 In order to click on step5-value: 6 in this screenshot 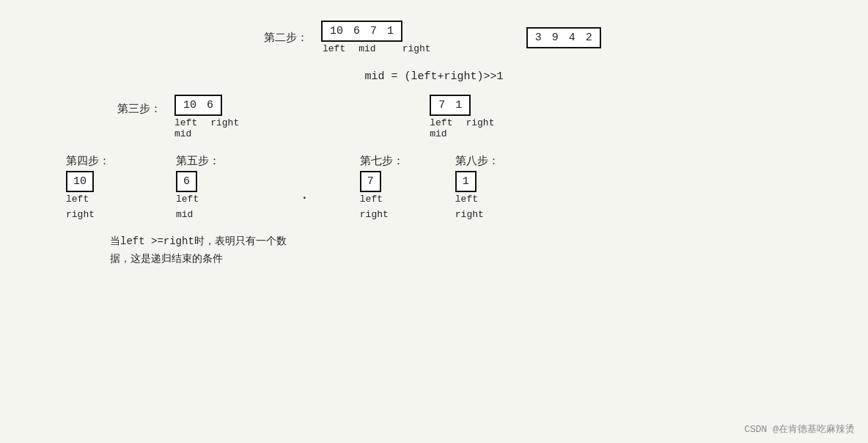, I will do `click(186, 182)`.